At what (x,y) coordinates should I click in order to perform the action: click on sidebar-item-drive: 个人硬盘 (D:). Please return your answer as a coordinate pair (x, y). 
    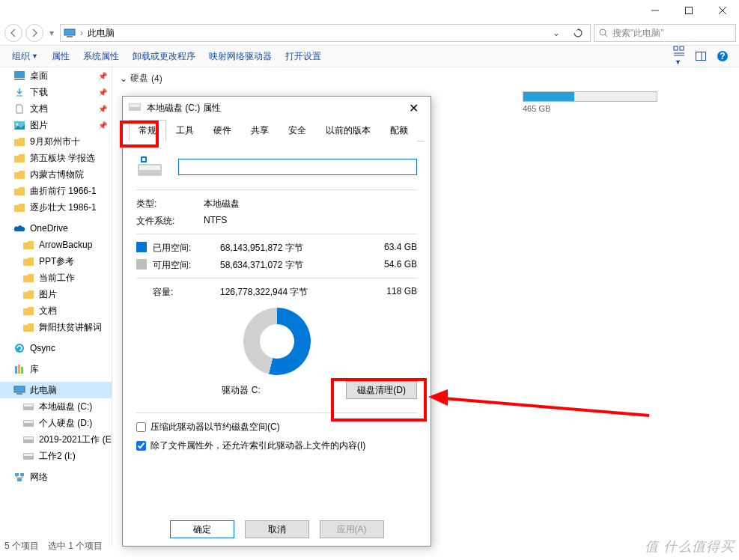
    Looking at the image, I should click on (55, 423).